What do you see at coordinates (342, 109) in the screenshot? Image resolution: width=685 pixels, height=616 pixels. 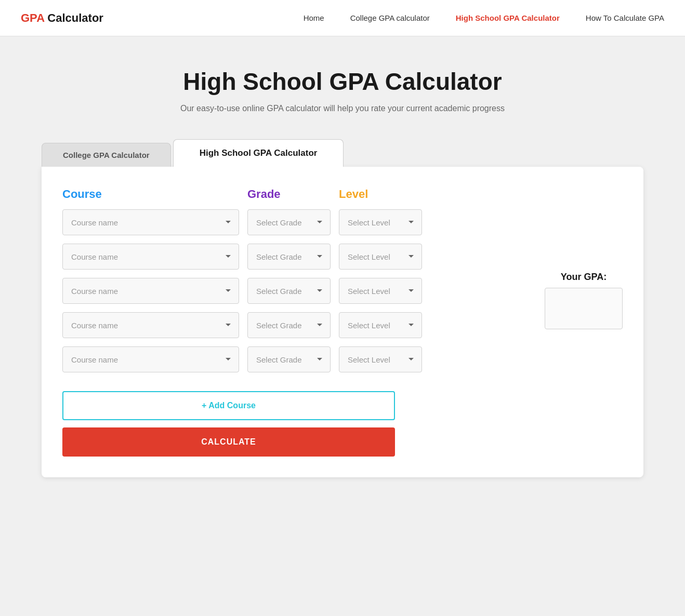 I see `page-subtitle: Our easy-to-use online GPA calculator wi…` at bounding box center [342, 109].